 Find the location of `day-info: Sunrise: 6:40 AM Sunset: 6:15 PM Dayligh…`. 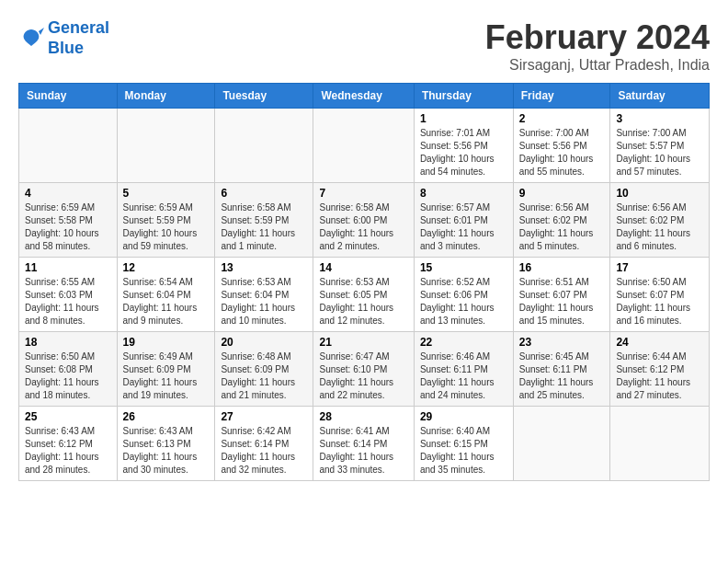

day-info: Sunrise: 6:40 AM Sunset: 6:15 PM Dayligh… is located at coordinates (463, 451).